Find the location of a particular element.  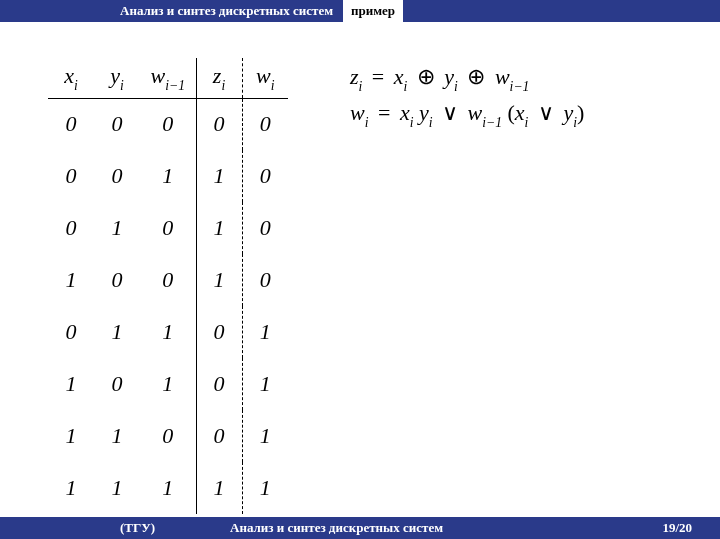

col-header-wi-1: wi−1 is located at coordinates (168, 78).